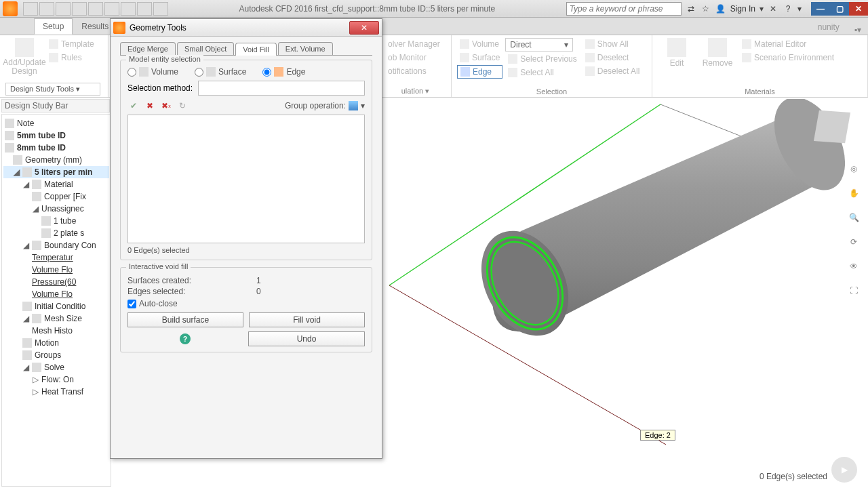 This screenshot has height=488, width=868. Describe the element at coordinates (706, 9) in the screenshot. I see `favorites-icon: ☆` at that location.